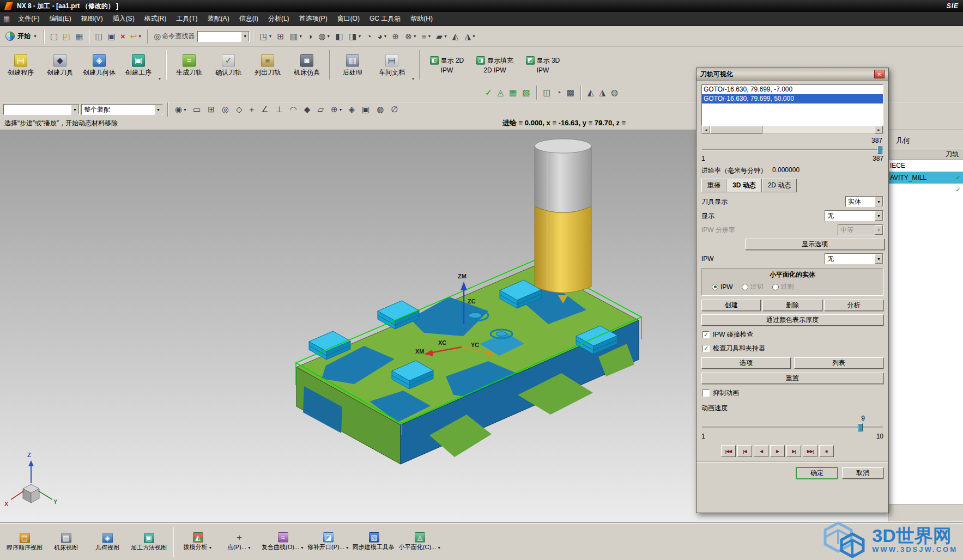 This screenshot has height=560, width=963. What do you see at coordinates (792, 130) in the screenshot?
I see `goto-list-scrollbar: ◄ ►` at bounding box center [792, 130].